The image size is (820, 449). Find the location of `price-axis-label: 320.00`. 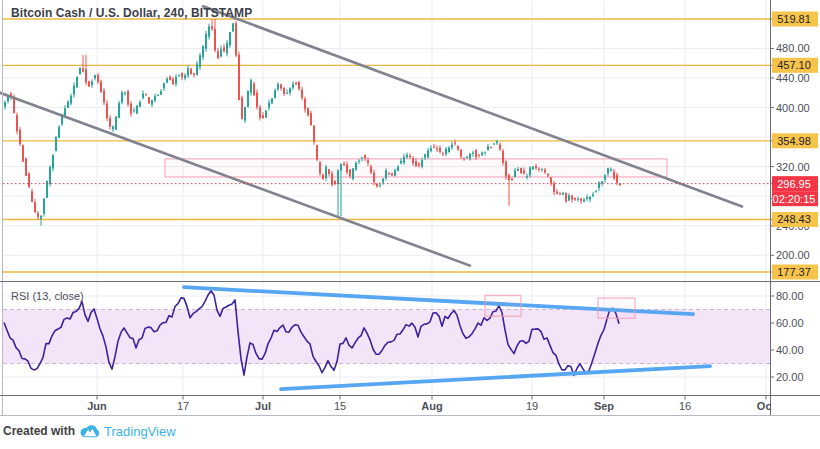

price-axis-label: 320.00 is located at coordinates (793, 167).